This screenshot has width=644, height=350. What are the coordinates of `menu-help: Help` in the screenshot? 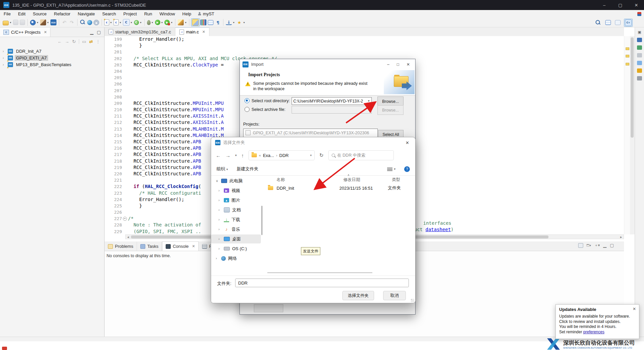 It's located at (187, 14).